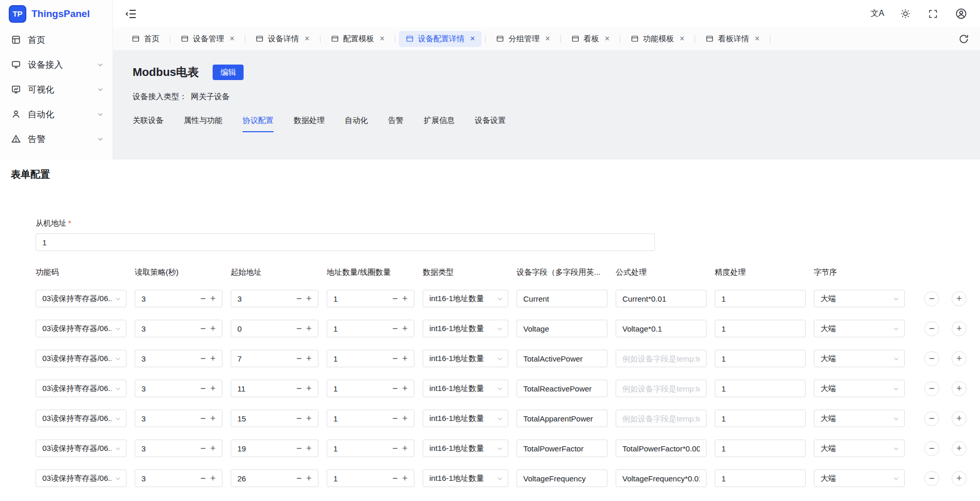 The height and width of the screenshot is (501, 980). What do you see at coordinates (56, 89) in the screenshot?
I see `sidebar-item-visualization: 可视化` at bounding box center [56, 89].